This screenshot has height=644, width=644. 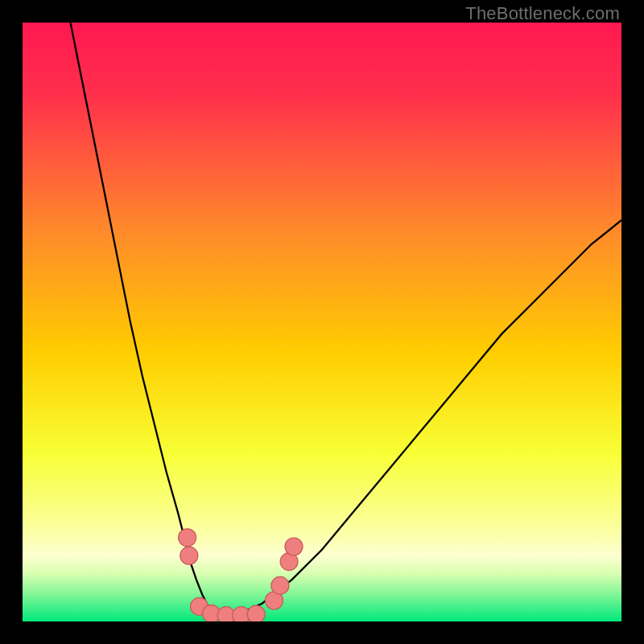 I want to click on watermark-text: TheBottleneck.com, so click(x=543, y=14).